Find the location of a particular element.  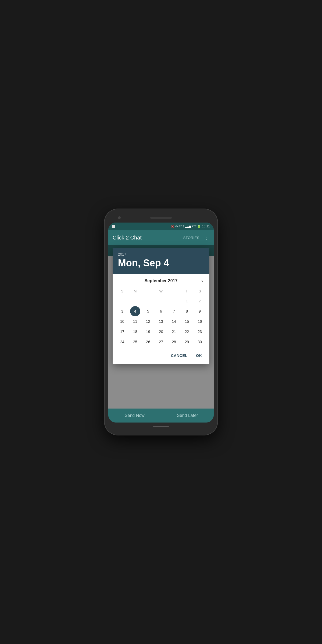

home-bar is located at coordinates (161, 427).